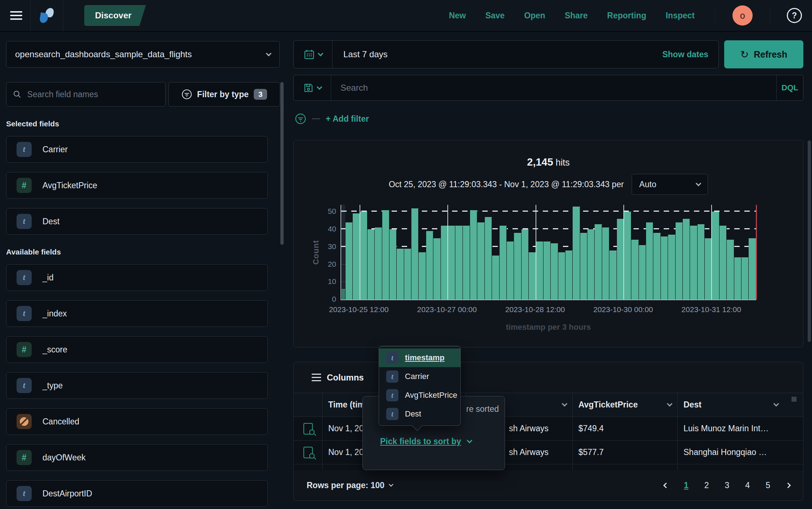 The height and width of the screenshot is (509, 812). I want to click on sidebar-scrollbar, so click(282, 163).